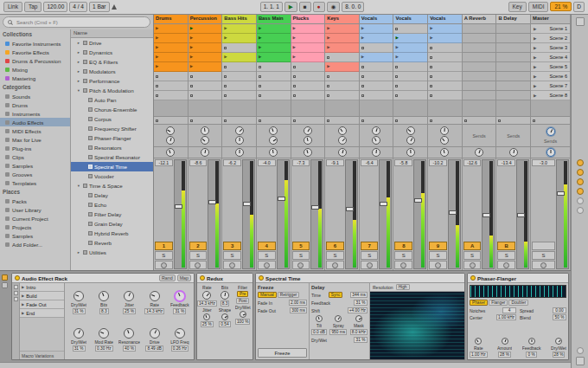 This screenshot has width=588, height=368. I want to click on browser-file-hybrid-reverb: Hybrid Reverb, so click(112, 234).